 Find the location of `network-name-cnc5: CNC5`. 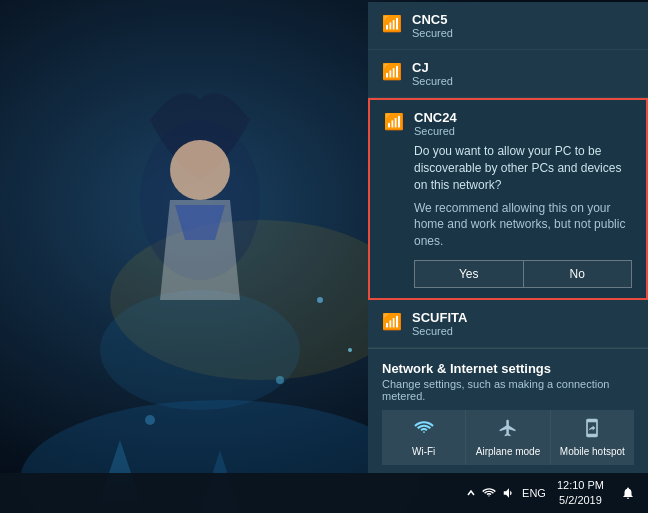

network-name-cnc5: CNC5 is located at coordinates (523, 20).